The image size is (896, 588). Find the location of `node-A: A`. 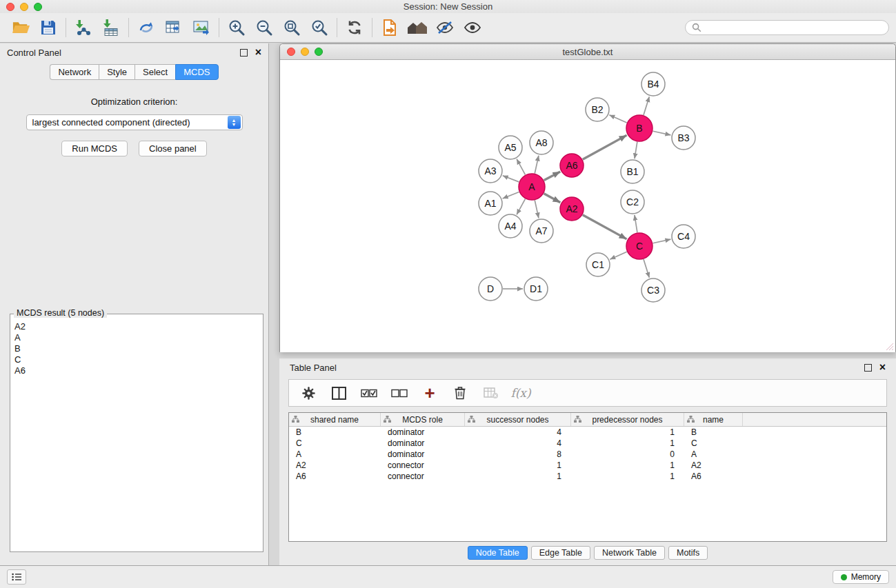

node-A: A is located at coordinates (532, 187).